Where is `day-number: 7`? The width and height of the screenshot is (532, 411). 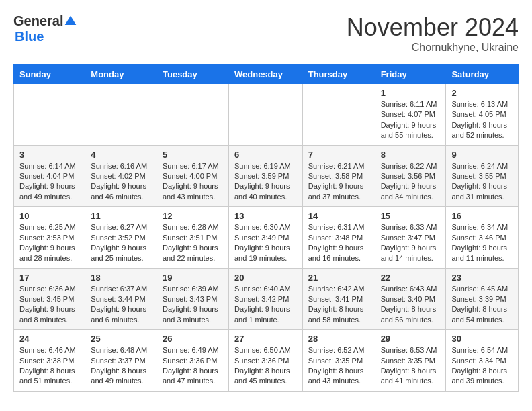 day-number: 7 is located at coordinates (339, 154).